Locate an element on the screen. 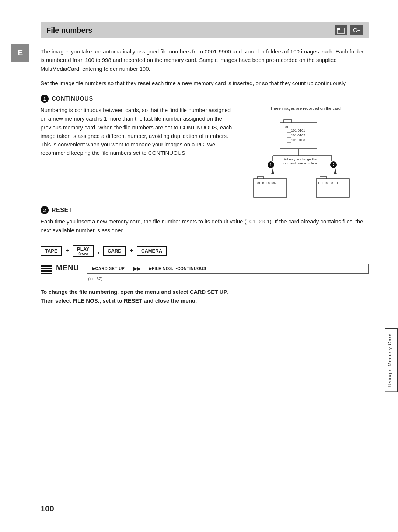 The width and height of the screenshot is (398, 532). card-box: CARD is located at coordinates (115, 251).